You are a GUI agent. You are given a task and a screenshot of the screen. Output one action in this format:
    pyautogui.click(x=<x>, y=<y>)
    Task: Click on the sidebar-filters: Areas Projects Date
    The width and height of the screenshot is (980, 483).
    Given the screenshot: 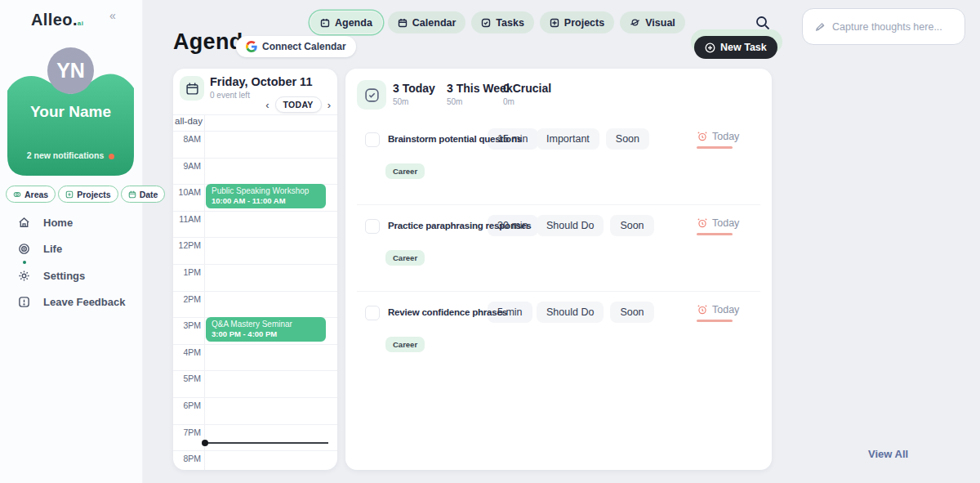 What is the action you would take?
    pyautogui.click(x=85, y=195)
    